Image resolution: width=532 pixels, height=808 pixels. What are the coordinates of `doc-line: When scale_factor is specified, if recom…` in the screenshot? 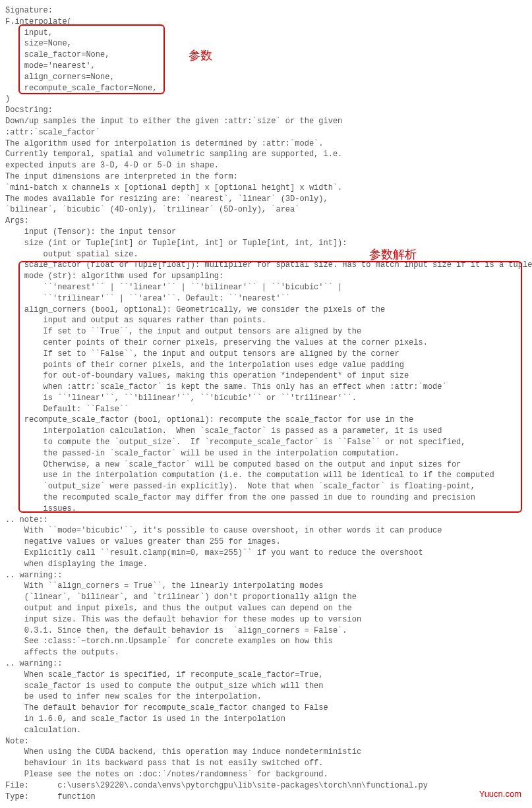 It's located at (266, 675).